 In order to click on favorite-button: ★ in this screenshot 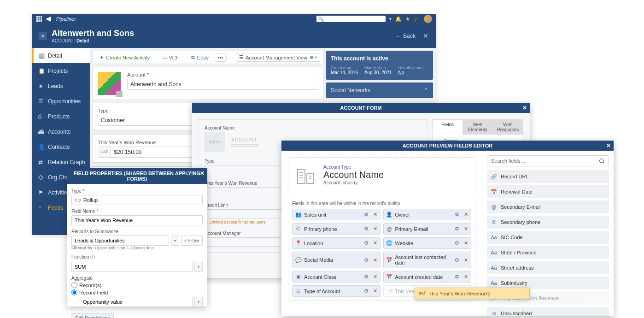, I will do `click(43, 36)`.